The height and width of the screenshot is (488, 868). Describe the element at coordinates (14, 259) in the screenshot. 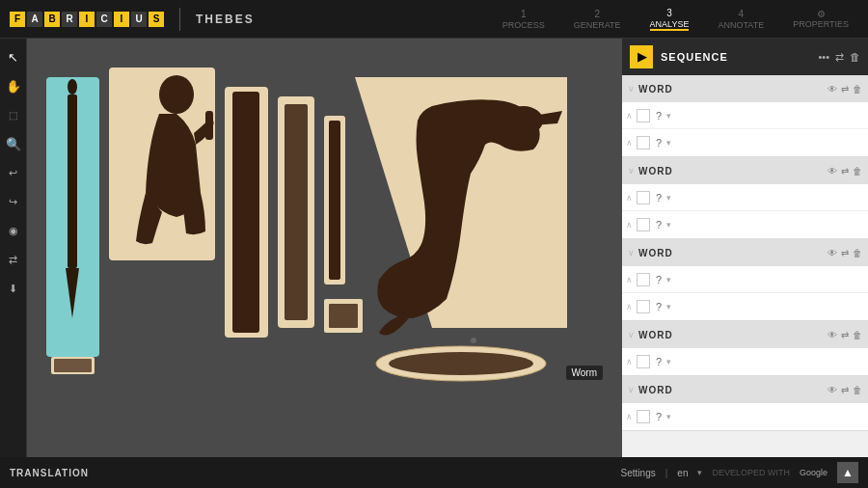

I see `transform-tool: ⇄` at that location.